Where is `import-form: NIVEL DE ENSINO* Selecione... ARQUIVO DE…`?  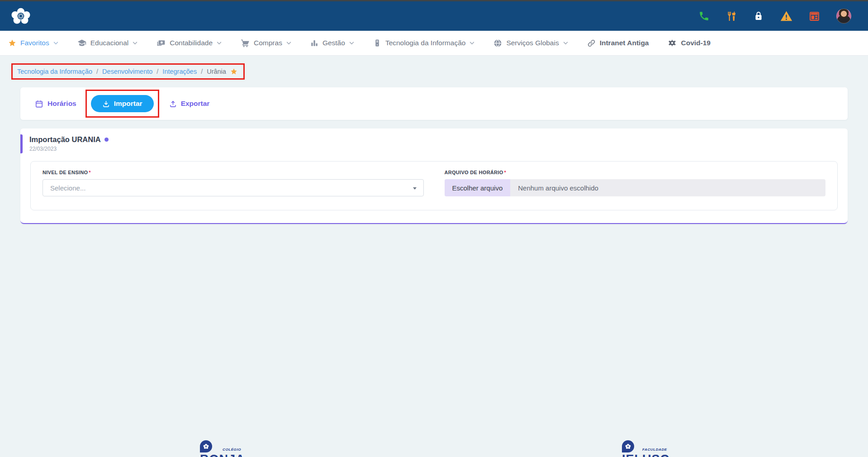 import-form: NIVEL DE ENSINO* Selecione... ARQUIVO DE… is located at coordinates (434, 186).